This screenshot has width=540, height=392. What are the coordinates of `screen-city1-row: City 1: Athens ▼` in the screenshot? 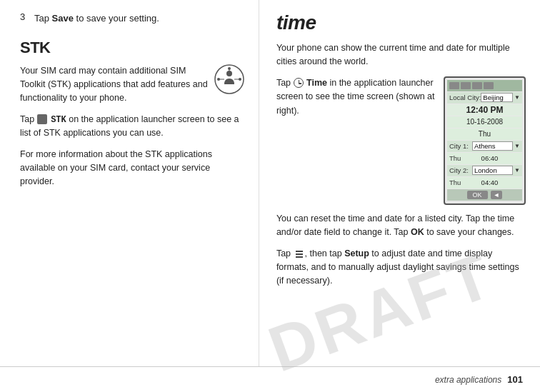 It's located at (484, 146).